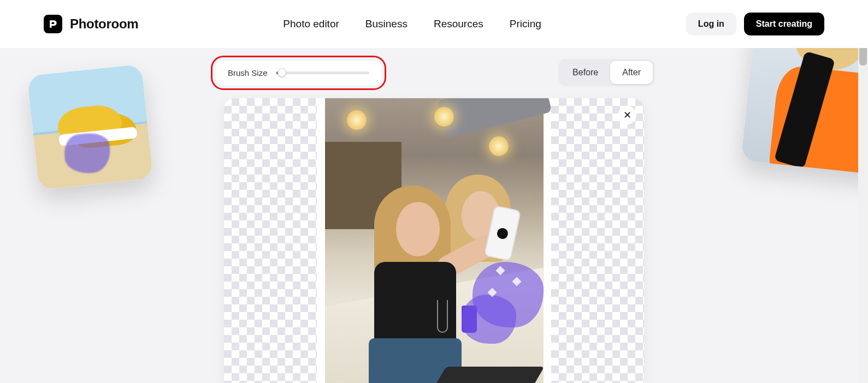  What do you see at coordinates (598, 241) in the screenshot?
I see `transparency-checker-right` at bounding box center [598, 241].